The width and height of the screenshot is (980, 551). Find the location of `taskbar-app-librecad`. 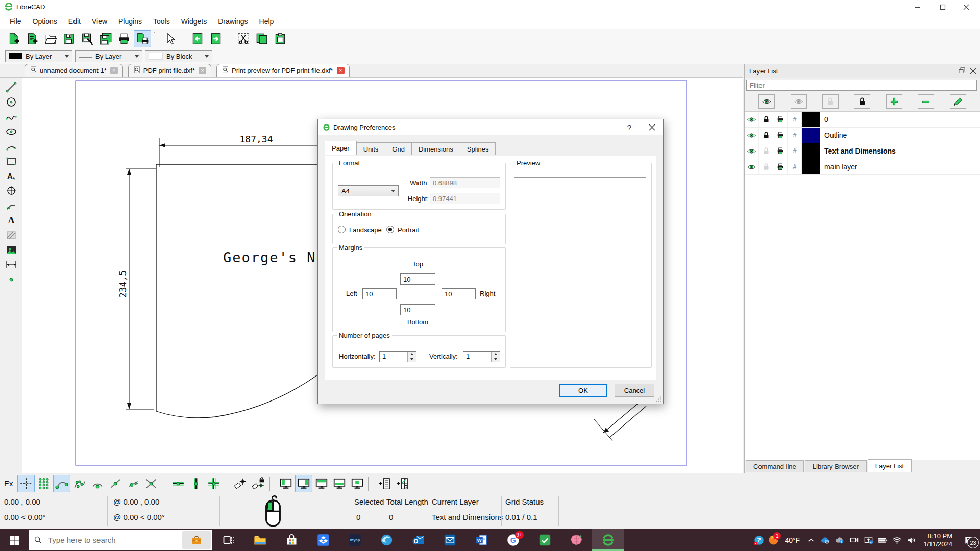

taskbar-app-librecad is located at coordinates (608, 540).